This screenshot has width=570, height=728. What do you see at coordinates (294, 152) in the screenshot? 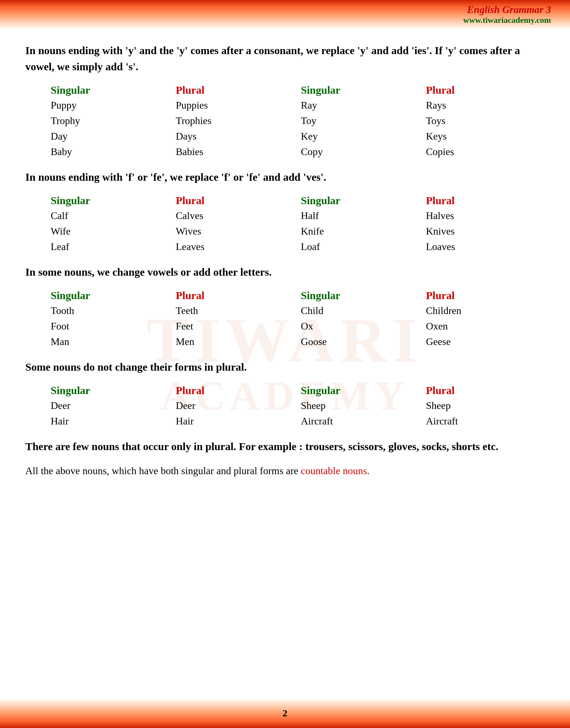
I see `table-row: Baby Babies Copy Copies` at bounding box center [294, 152].